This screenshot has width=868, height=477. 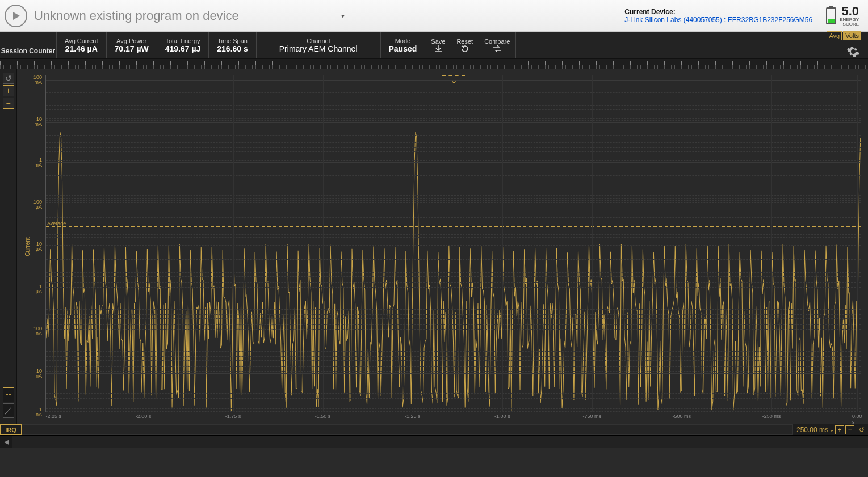 What do you see at coordinates (183, 41) in the screenshot?
I see `stat-label: Total Energy` at bounding box center [183, 41].